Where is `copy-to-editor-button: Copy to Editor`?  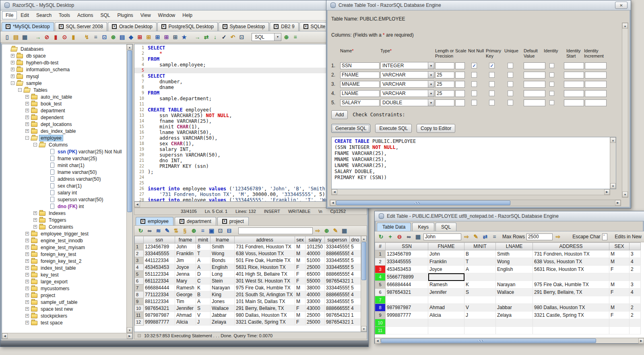
copy-to-editor-button: Copy to Editor is located at coordinates (436, 128).